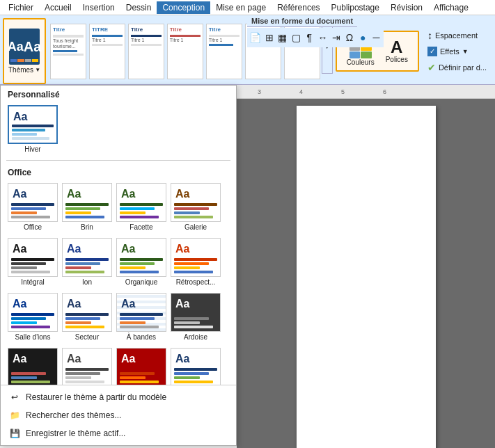 This screenshot has height=448, width=495. Describe the element at coordinates (432, 67) in the screenshot. I see `checkmark-icon: ✔` at that location.